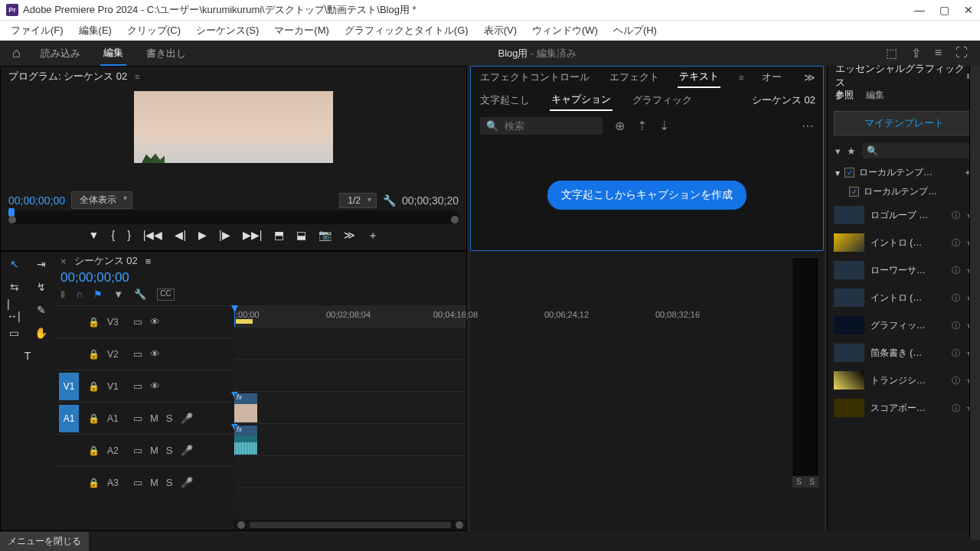 The width and height of the screenshot is (980, 551). Describe the element at coordinates (891, 54) in the screenshot. I see `quick-export-icon: ⬚` at that location.